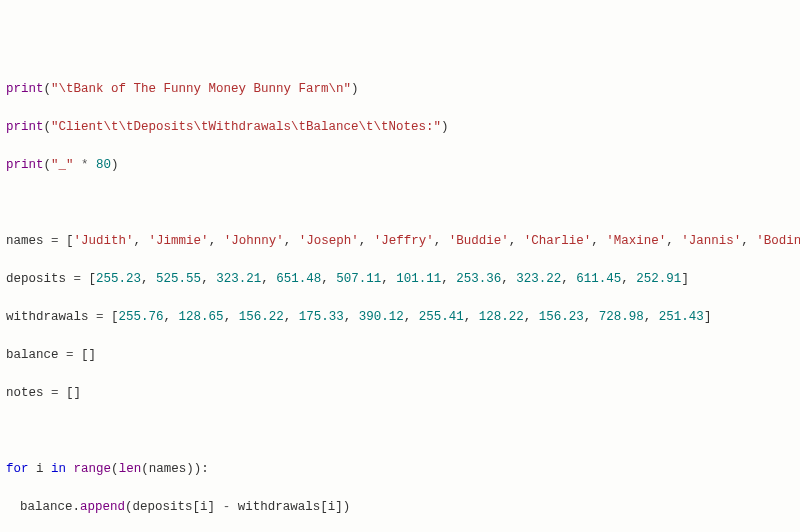 The width and height of the screenshot is (800, 532). What do you see at coordinates (400, 356) in the screenshot?
I see `code-line: balance = []` at bounding box center [400, 356].